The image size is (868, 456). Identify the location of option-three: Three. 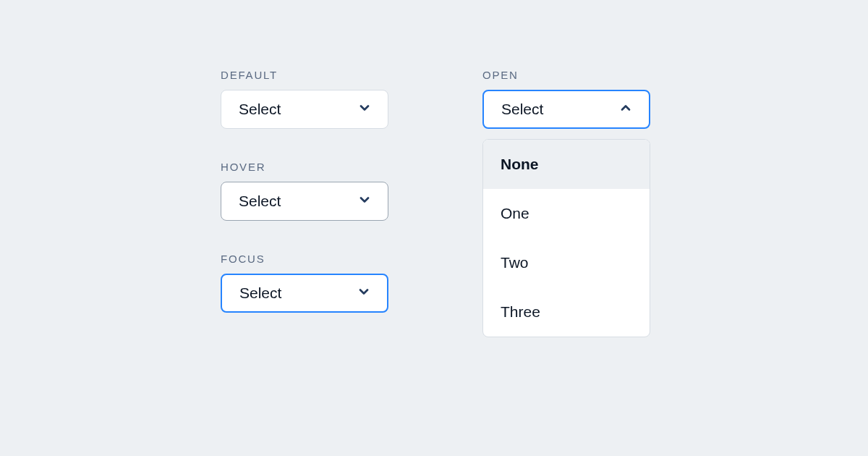
(566, 312).